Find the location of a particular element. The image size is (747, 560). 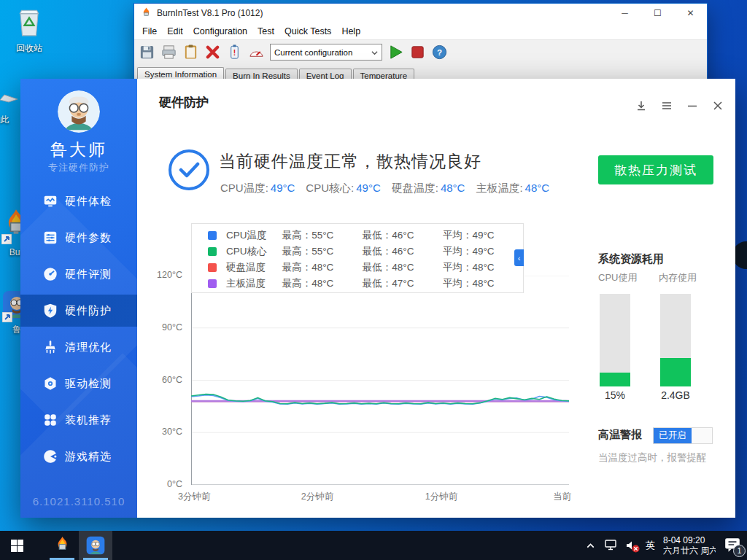

dial-icon is located at coordinates (257, 52).